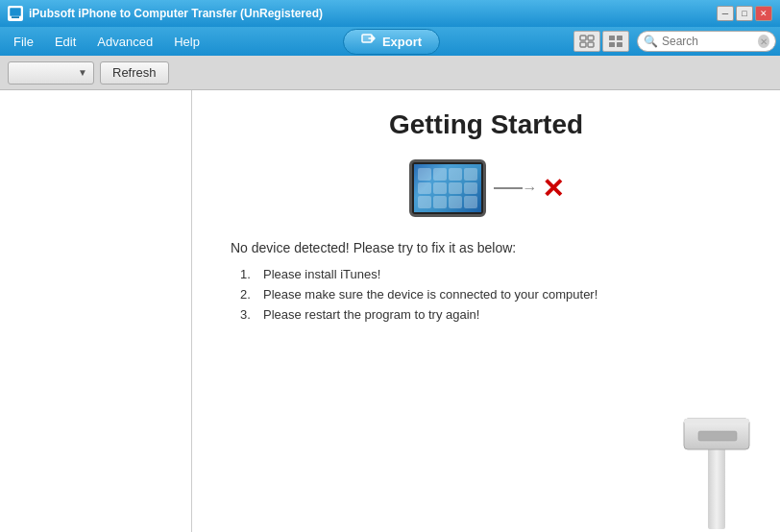 This screenshot has height=532, width=780. I want to click on list-text-1: Please install iTunes!, so click(322, 275).